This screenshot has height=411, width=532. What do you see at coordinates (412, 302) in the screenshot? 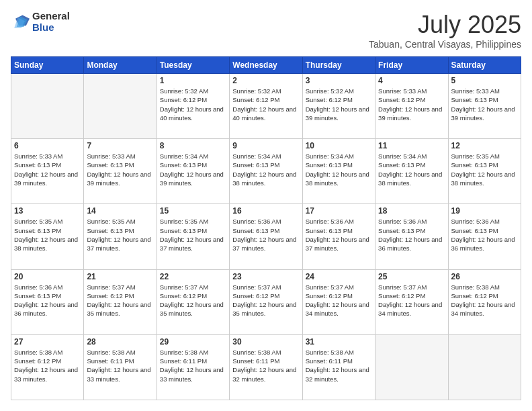
I see `cell-3-5: 25Sunrise: 5:37 AMSunset: 6:12 PMDayligh…` at bounding box center [412, 302].